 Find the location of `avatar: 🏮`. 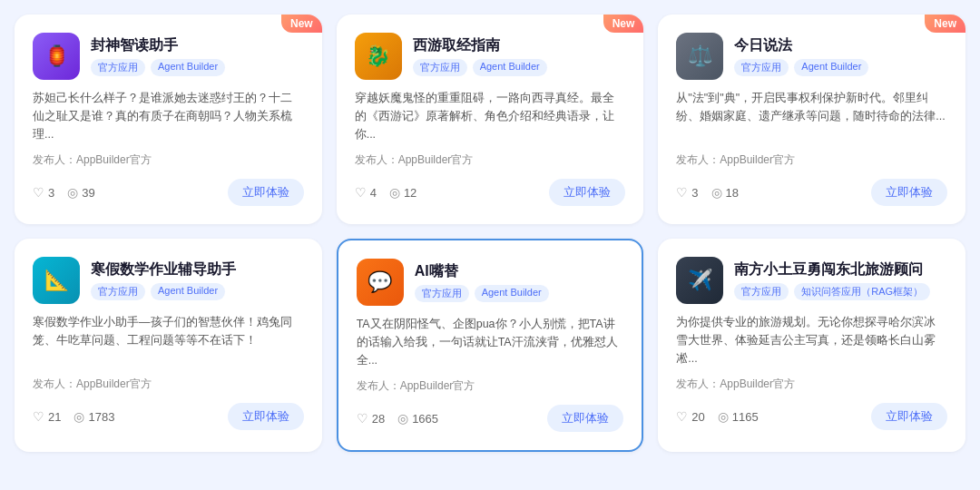

avatar: 🏮 is located at coordinates (56, 56).